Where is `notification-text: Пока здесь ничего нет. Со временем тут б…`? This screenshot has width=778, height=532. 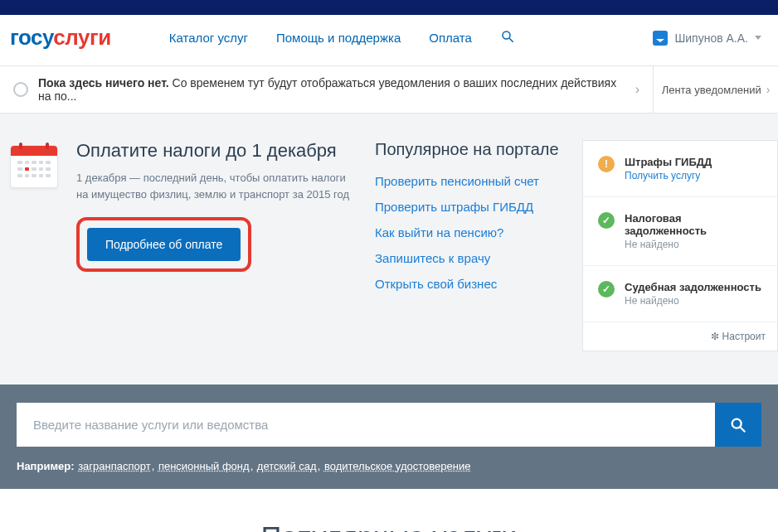
notification-text: Пока здесь ничего нет. Со временем тут б… is located at coordinates (332, 89).